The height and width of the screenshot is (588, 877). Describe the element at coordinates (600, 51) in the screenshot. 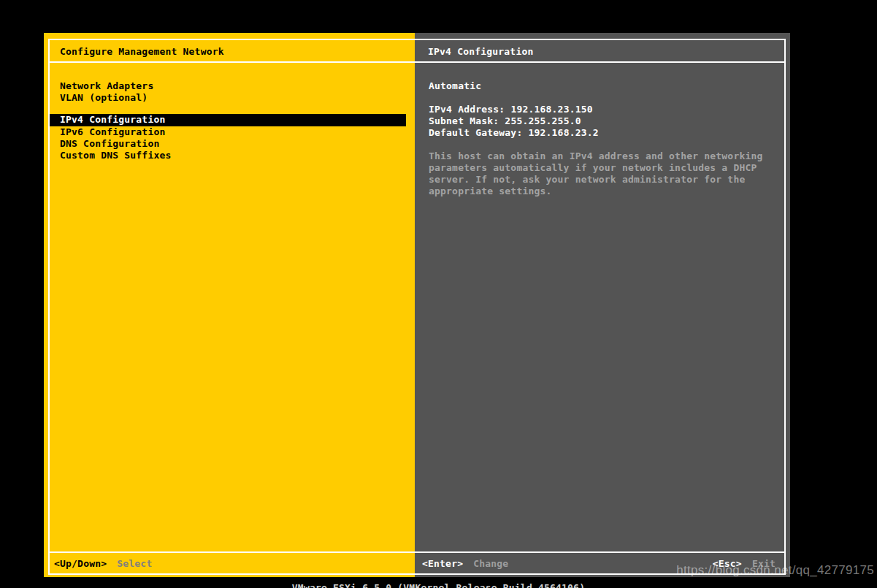

I see `detail-panel-title: IPv4 Configuration` at that location.